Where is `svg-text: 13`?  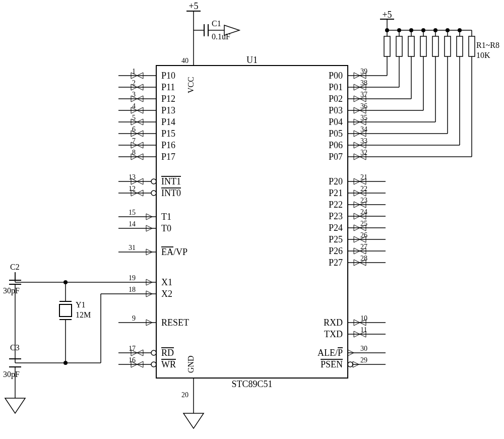 svg-text: 13 is located at coordinates (132, 177).